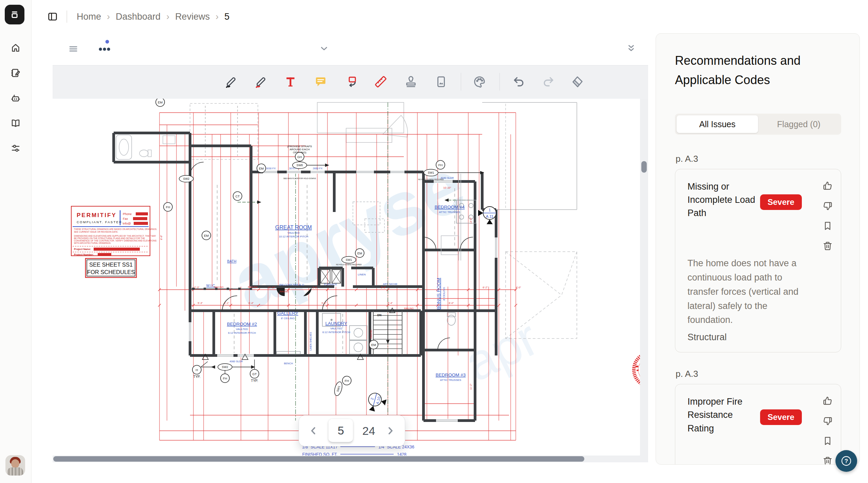 This screenshot has width=868, height=483. Describe the element at coordinates (411, 82) in the screenshot. I see `stamp-icon` at that location.